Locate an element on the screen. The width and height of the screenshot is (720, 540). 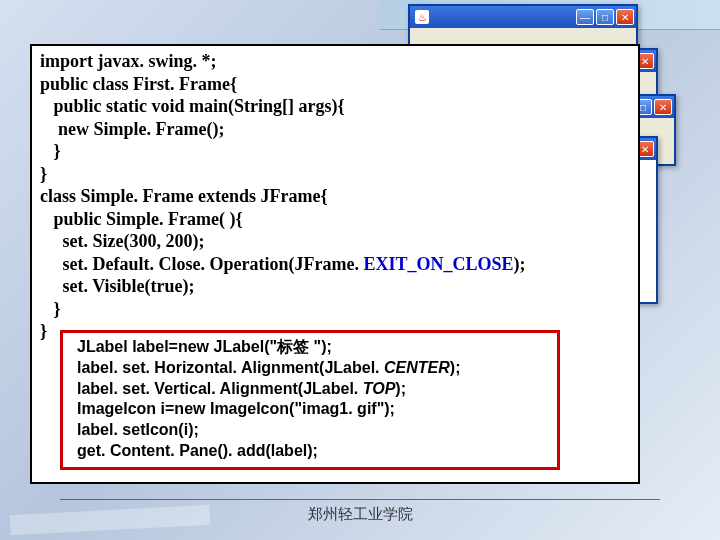
code-string: 标签 is located at coordinates (295, 346).